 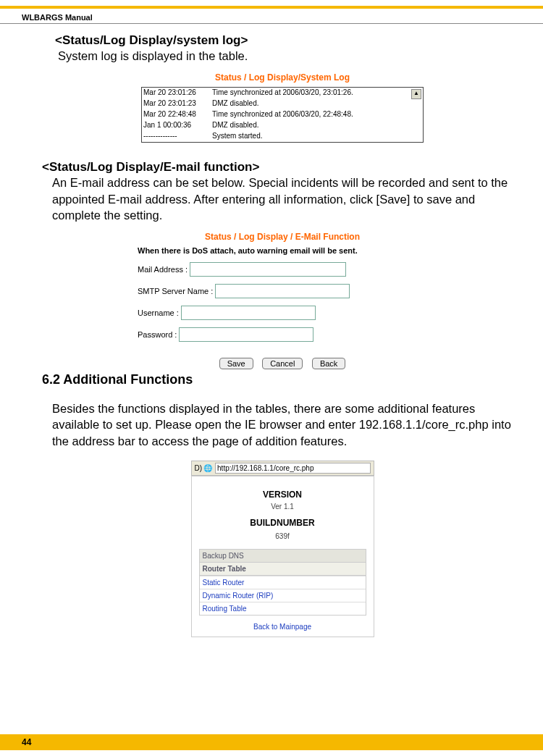 I want to click on pass-input, so click(x=246, y=335).